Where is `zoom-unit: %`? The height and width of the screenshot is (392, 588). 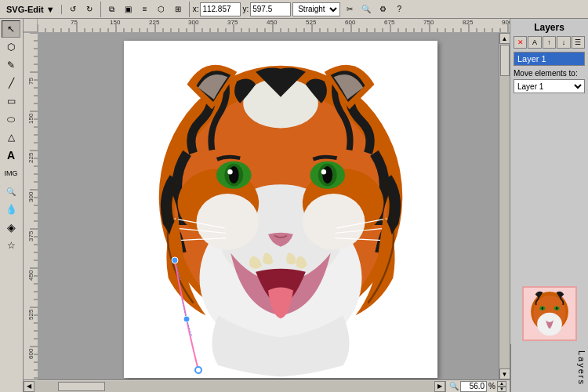 zoom-unit: % is located at coordinates (492, 386).